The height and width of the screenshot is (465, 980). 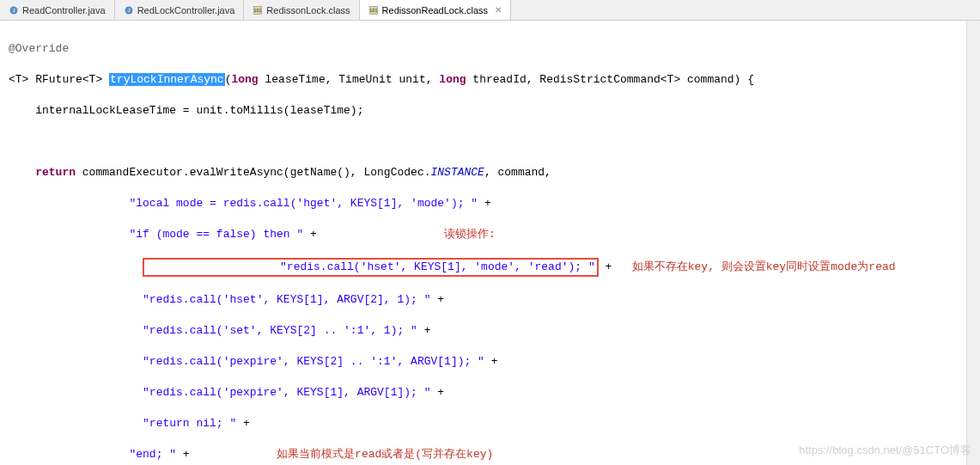 I want to click on annotation-text: 如果当前模式是read或者是(写并存在key), so click(x=385, y=454).